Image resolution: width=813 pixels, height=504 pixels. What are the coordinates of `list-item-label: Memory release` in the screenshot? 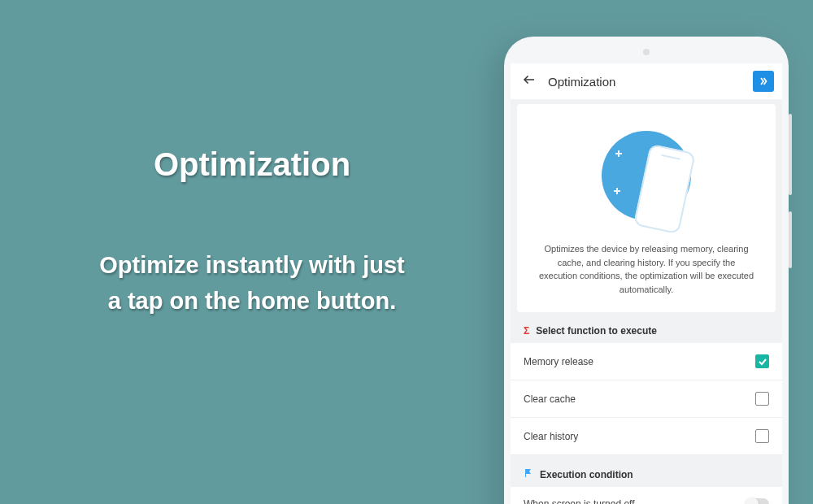 It's located at (559, 362).